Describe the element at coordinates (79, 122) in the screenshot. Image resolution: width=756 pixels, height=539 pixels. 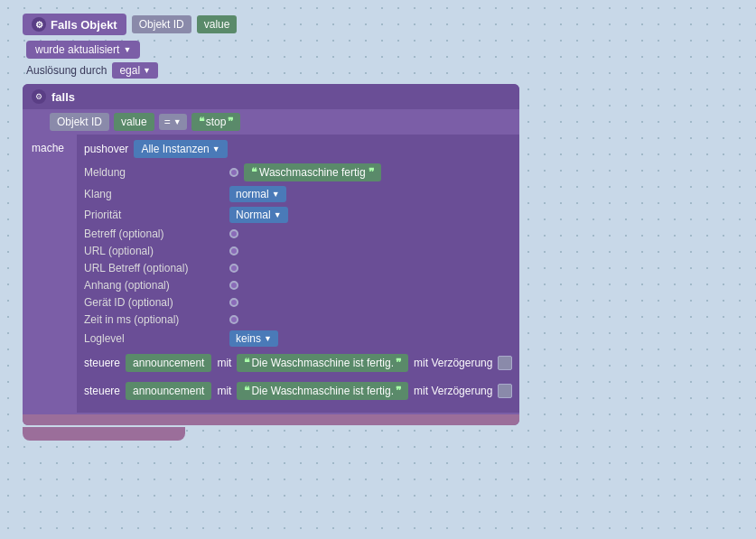
I see `condition-objekt-id-label: Objekt ID` at that location.